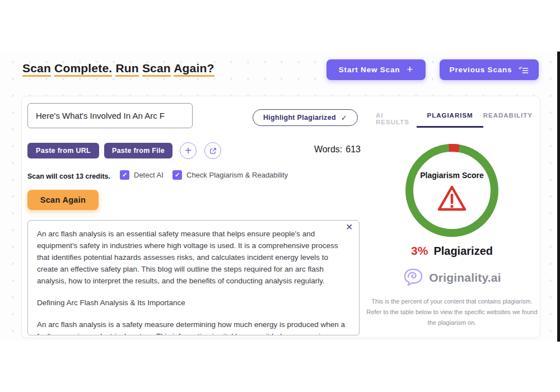 This screenshot has width=560, height=392. I want to click on share-icon, so click(213, 151).